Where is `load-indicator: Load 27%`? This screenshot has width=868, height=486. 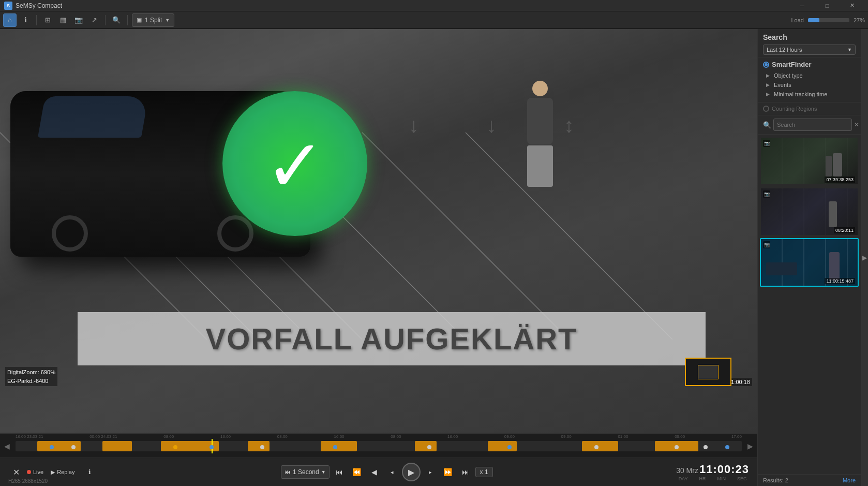 load-indicator: Load 27% is located at coordinates (828, 20).